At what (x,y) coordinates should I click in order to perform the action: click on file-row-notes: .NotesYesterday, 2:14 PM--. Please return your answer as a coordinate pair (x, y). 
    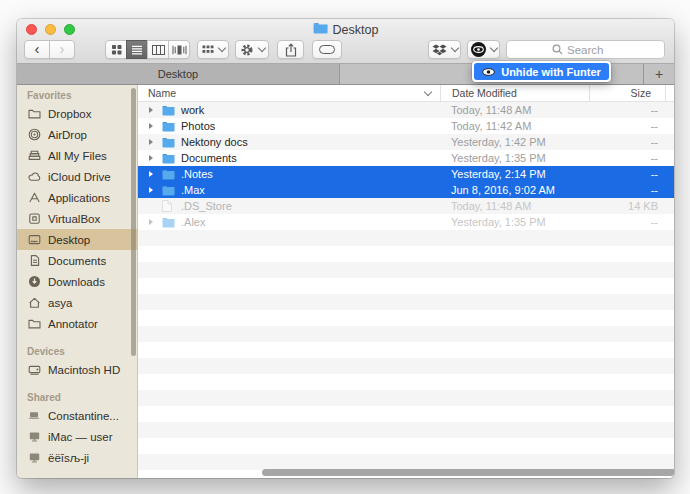
    Looking at the image, I should click on (406, 174).